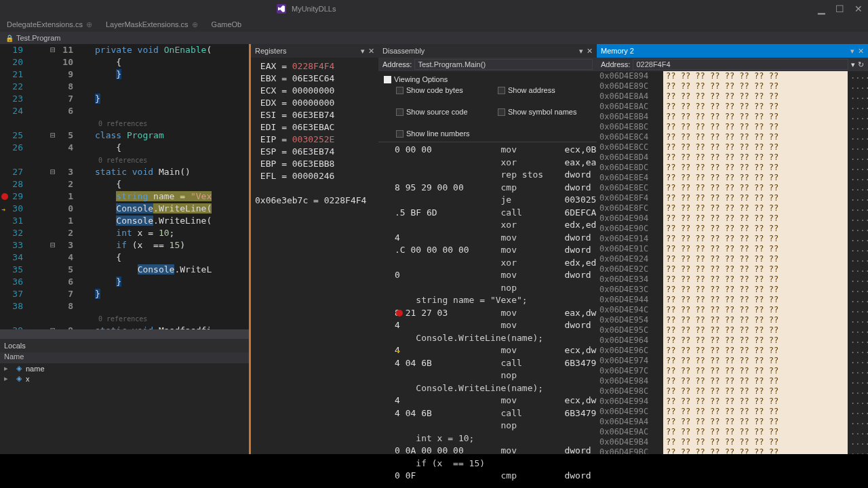  I want to click on close-button: ✕, so click(859, 9).